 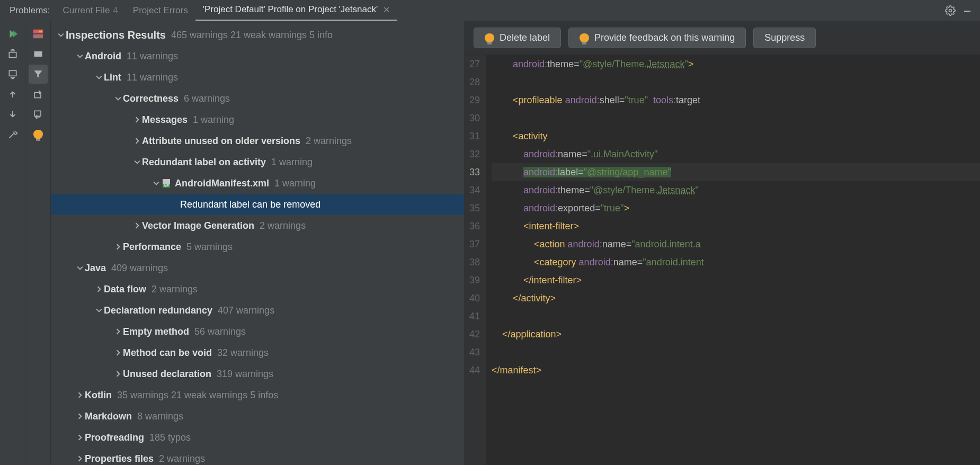 What do you see at coordinates (257, 353) in the screenshot?
I see `tree-node: Method can be void32 warnings` at bounding box center [257, 353].